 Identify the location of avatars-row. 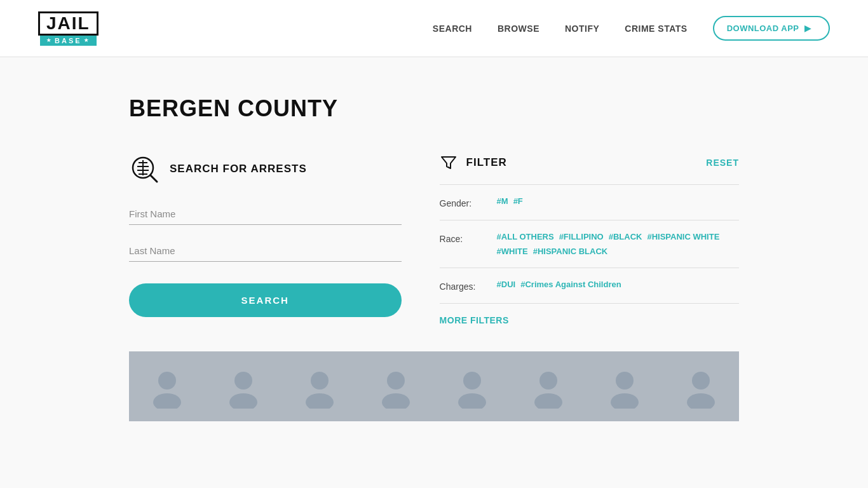
(434, 386).